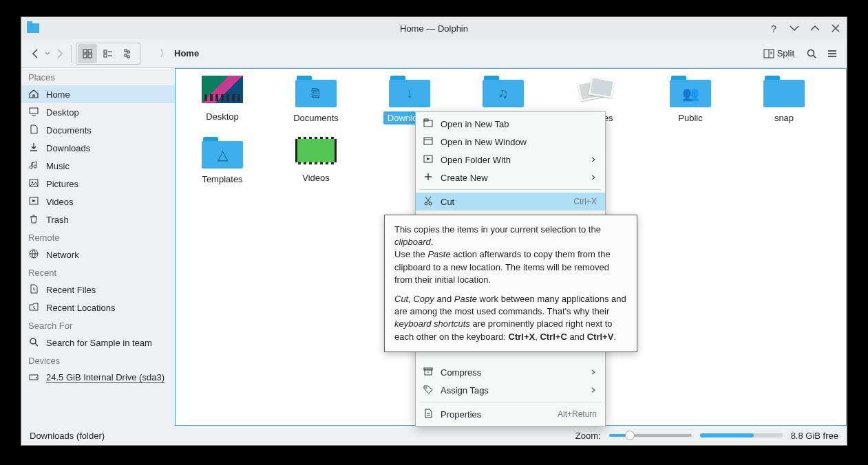  I want to click on split-button: Split, so click(779, 54).